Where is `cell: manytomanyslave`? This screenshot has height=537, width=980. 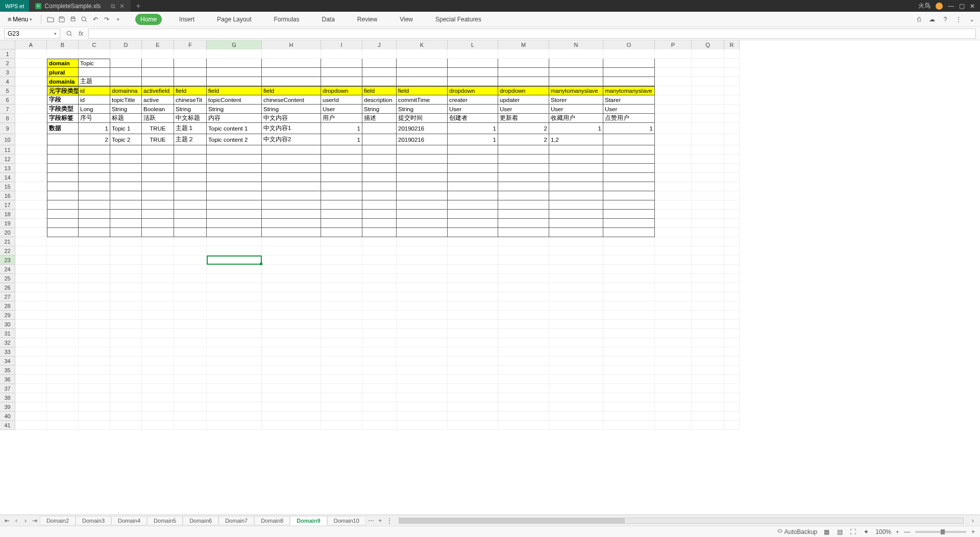
cell: manytomanyslave is located at coordinates (576, 91).